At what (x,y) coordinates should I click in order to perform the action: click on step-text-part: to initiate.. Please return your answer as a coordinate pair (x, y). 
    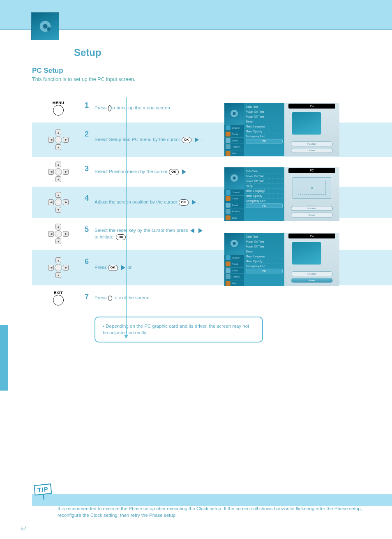
    Looking at the image, I should click on (104, 237).